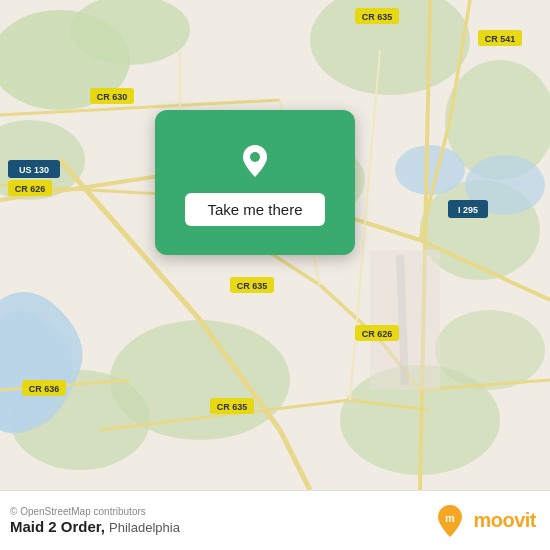 The image size is (550, 550). Describe the element at coordinates (255, 182) in the screenshot. I see `card-overlay: Take me there` at that location.